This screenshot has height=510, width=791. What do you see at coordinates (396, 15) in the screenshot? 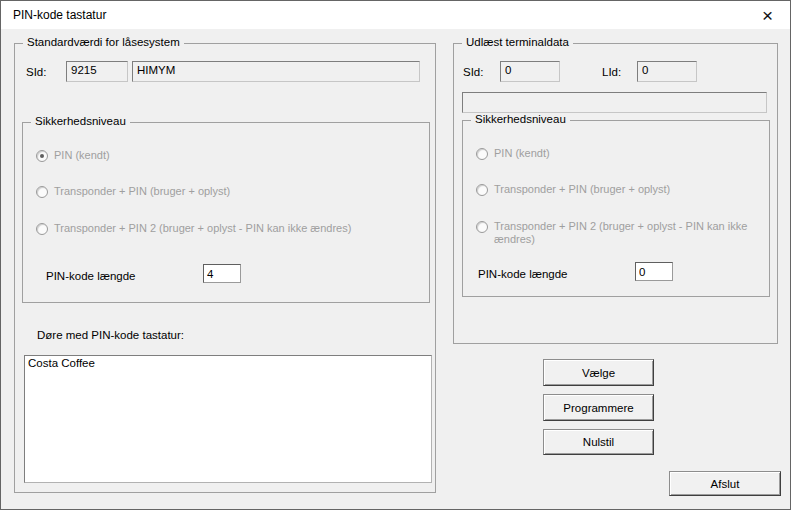
I see `title-bar: PIN-kode tastatur ×` at bounding box center [396, 15].